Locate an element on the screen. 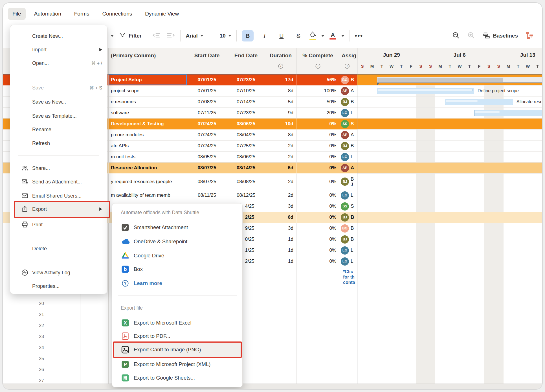 This screenshot has width=545, height=392. file-menu-item-share: Share... is located at coordinates (59, 168).